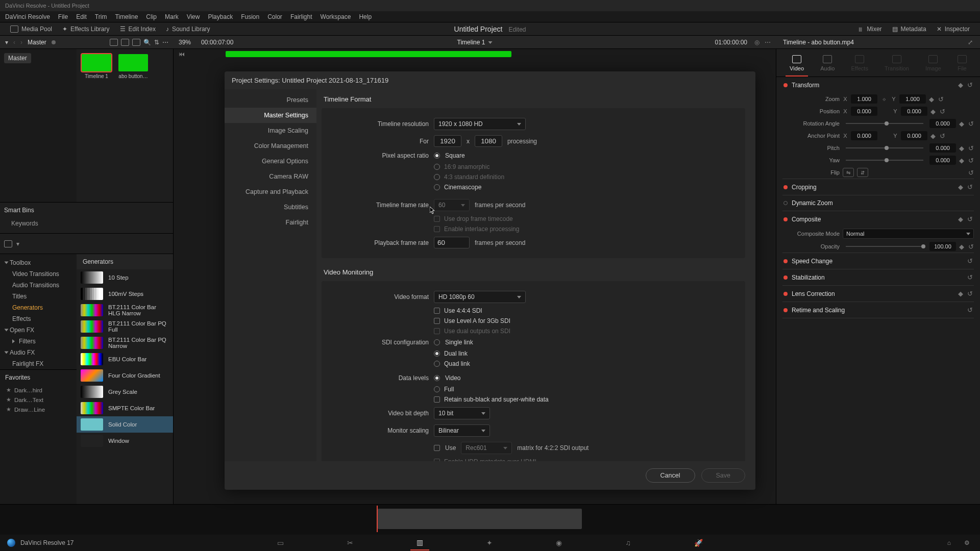 Image resolution: width=980 pixels, height=551 pixels. What do you see at coordinates (437, 389) in the screenshot?
I see `data-full-radio` at bounding box center [437, 389].